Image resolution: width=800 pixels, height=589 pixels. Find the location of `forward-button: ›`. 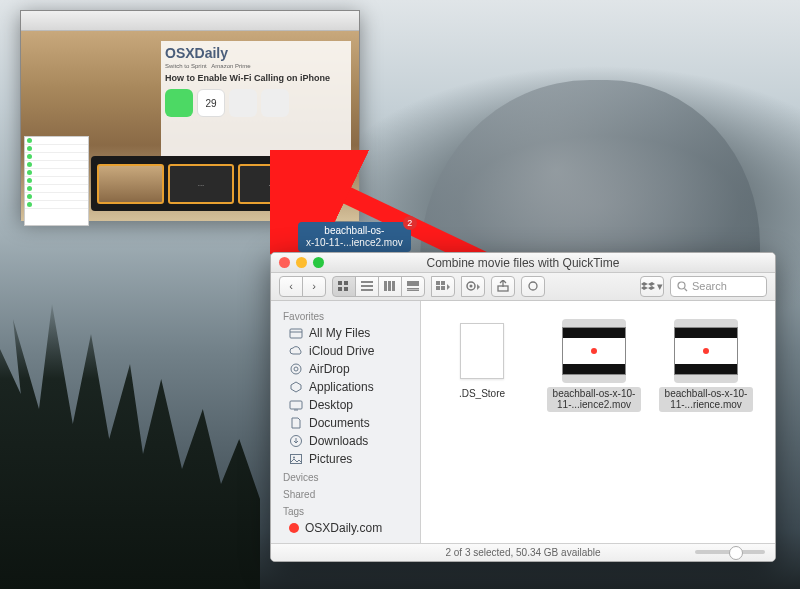

forward-button: › is located at coordinates (314, 286).